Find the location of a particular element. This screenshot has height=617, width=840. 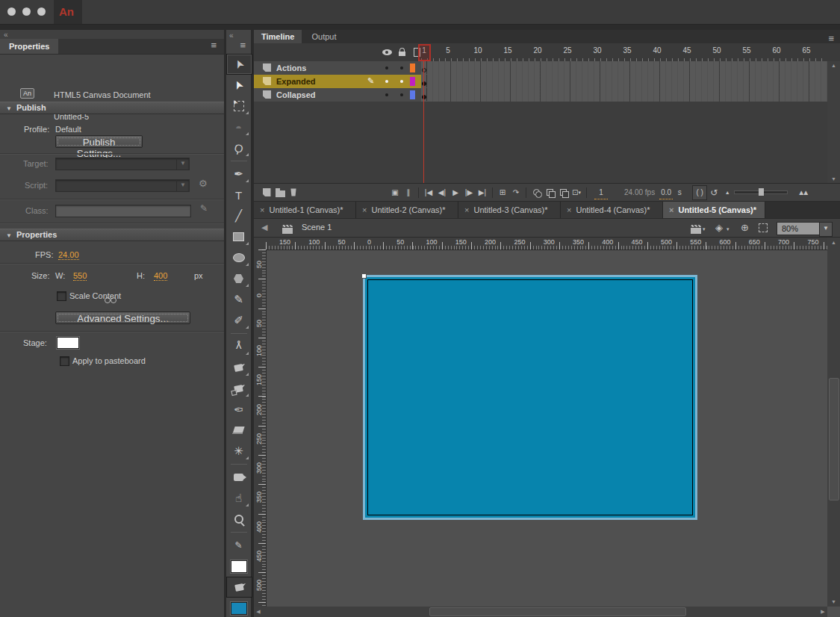

elapsed-time-value: 0.0 is located at coordinates (666, 193).